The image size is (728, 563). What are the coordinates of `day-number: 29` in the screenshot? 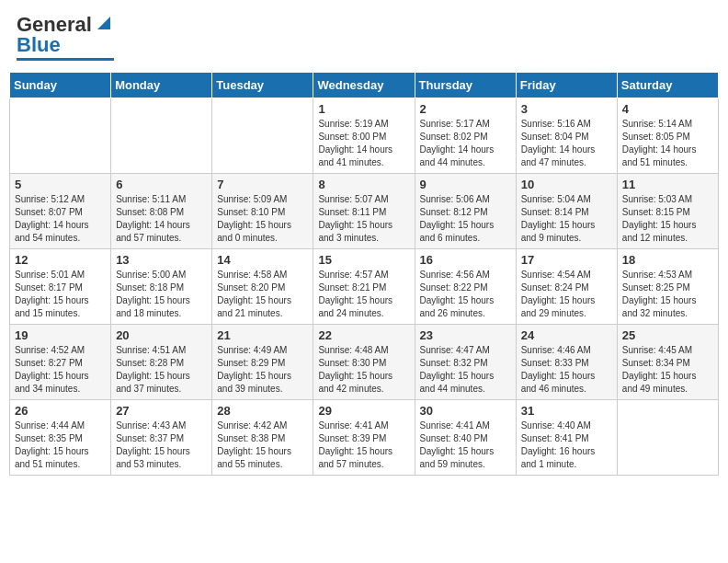 It's located at (364, 410).